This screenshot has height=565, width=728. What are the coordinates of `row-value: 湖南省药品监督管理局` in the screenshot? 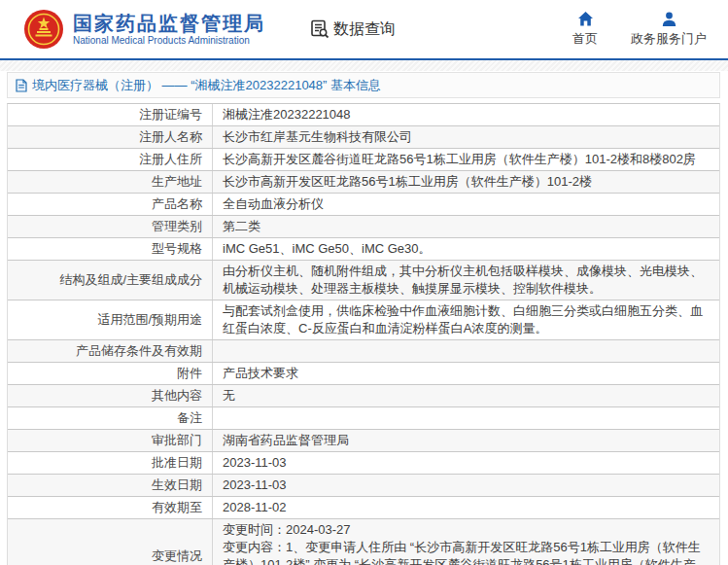 It's located at (467, 441).